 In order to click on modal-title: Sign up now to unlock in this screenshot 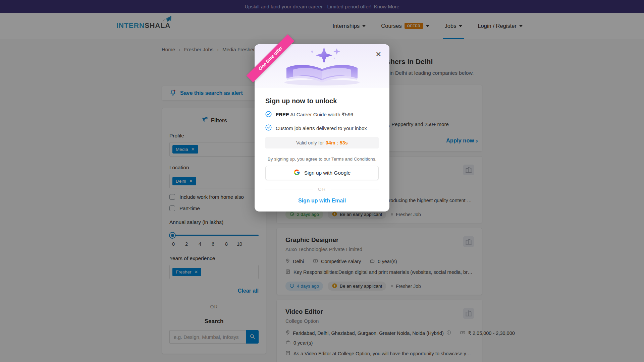, I will do `click(322, 101)`.